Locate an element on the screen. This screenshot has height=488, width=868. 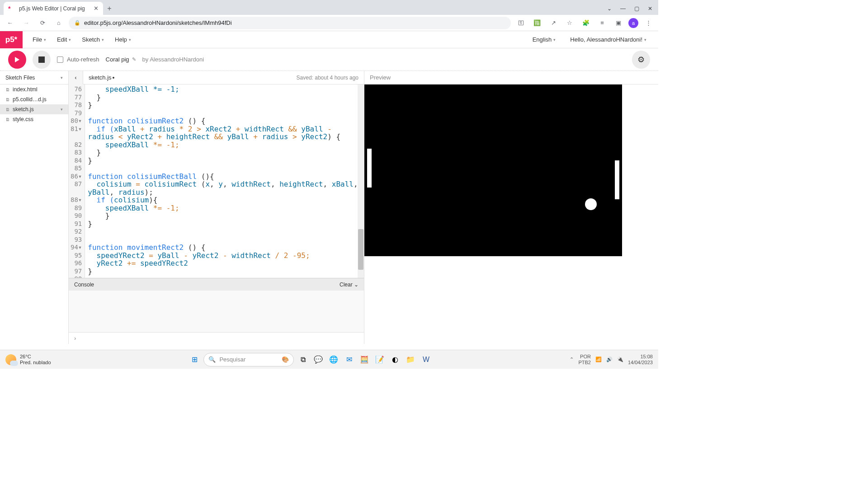
auto-refresh-toggle: Auto-refresh is located at coordinates (78, 60).